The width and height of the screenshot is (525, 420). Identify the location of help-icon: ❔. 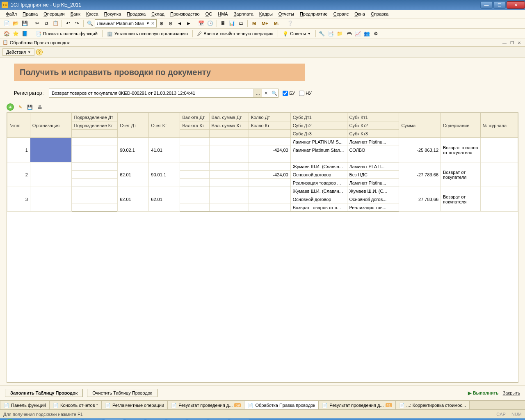
(290, 23).